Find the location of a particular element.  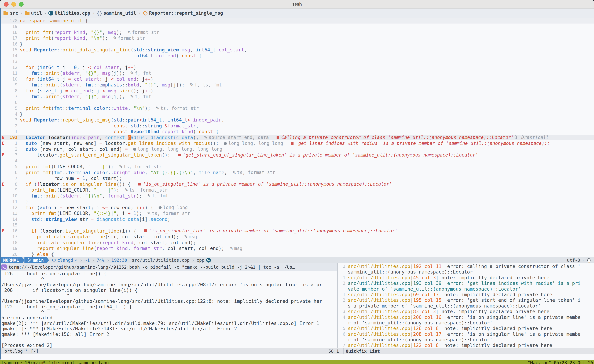

code-text: for (size_t j = col_end; j < msg.size();… is located at coordinates (87, 91).